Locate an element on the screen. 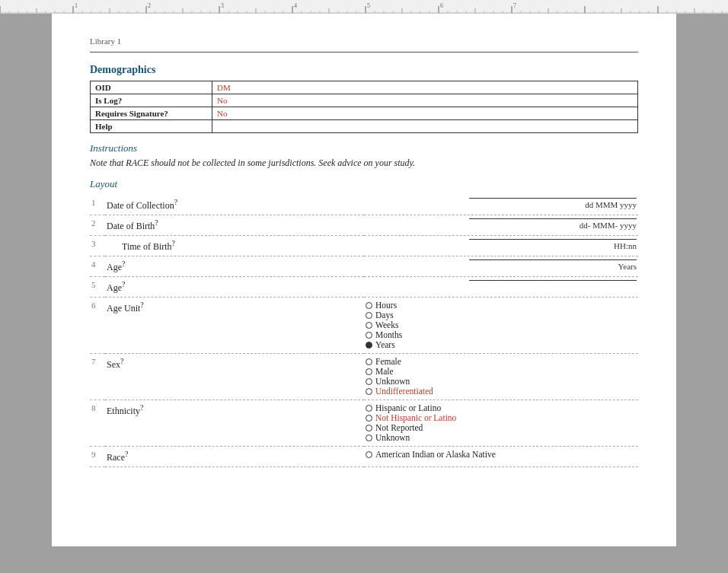 This screenshot has width=728, height=573. table-row: 3 Time of Birth? HH:nn is located at coordinates (364, 247).